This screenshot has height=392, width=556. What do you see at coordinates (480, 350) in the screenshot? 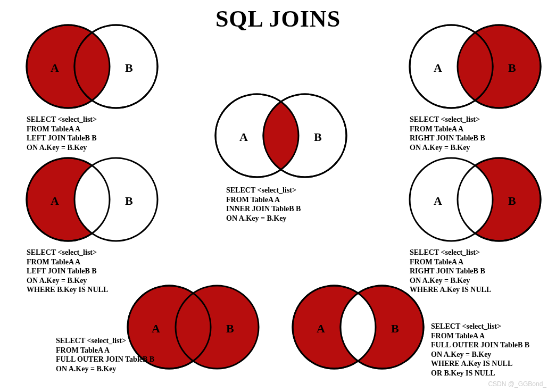
I see `sql-full-excl-join: SELECT <select_list> FROM TableA A FULL …` at bounding box center [480, 350].